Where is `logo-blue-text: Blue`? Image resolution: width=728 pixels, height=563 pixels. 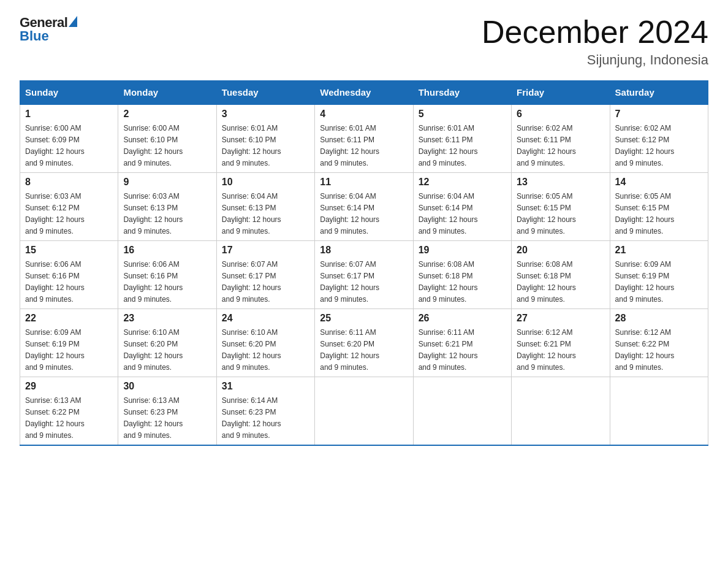
logo-blue-text: Blue is located at coordinates (34, 36).